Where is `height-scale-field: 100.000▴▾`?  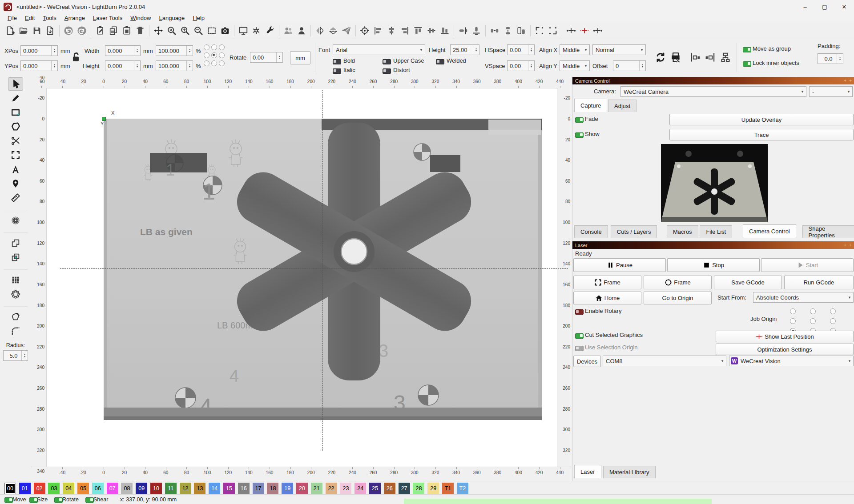
height-scale-field: 100.000▴▾ is located at coordinates (174, 66).